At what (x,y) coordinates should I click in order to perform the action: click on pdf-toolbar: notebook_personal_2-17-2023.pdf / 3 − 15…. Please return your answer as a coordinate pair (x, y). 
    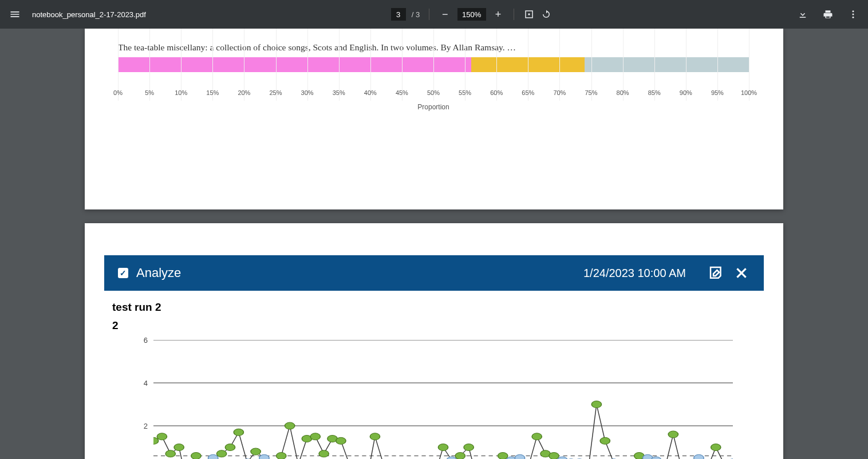
    Looking at the image, I should click on (434, 14).